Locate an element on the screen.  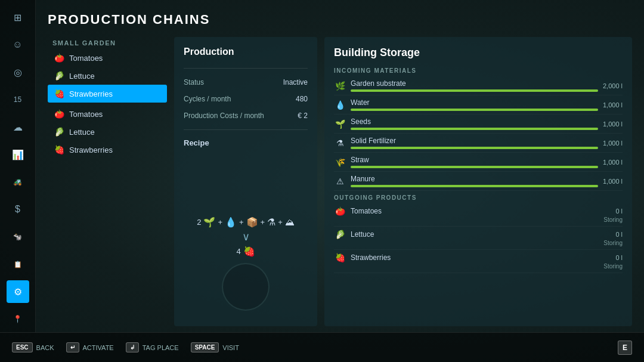
output-count: 4 is located at coordinates (239, 252).